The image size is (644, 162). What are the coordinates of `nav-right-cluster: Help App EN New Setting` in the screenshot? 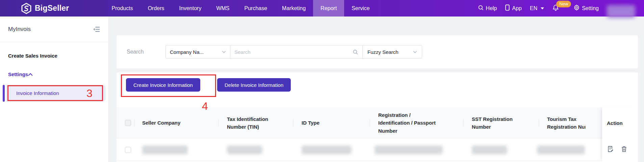 It's located at (557, 9).